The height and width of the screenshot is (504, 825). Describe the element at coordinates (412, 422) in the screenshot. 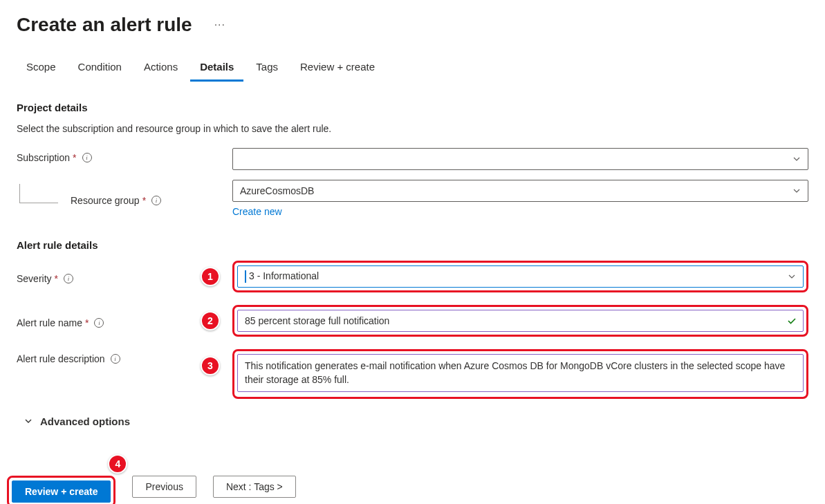

I see `advanced-options-toggle: Advanced options` at that location.